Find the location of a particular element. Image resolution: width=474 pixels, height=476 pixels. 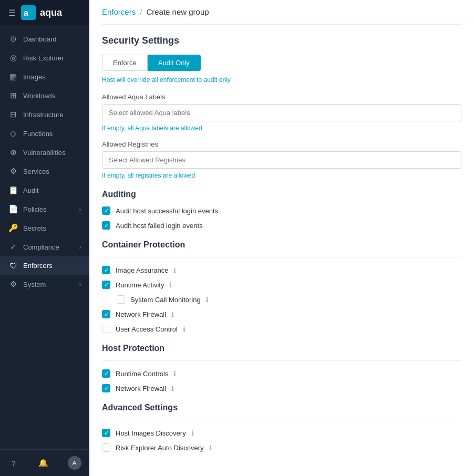

sidebar-item-label: Dashboard is located at coordinates (40, 39).